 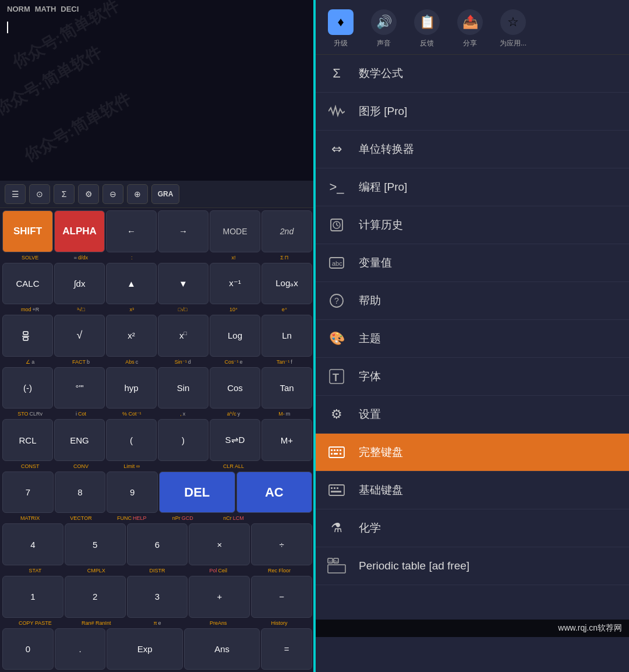 What do you see at coordinates (28, 649) in the screenshot?
I see `btn-0: 0` at bounding box center [28, 649].